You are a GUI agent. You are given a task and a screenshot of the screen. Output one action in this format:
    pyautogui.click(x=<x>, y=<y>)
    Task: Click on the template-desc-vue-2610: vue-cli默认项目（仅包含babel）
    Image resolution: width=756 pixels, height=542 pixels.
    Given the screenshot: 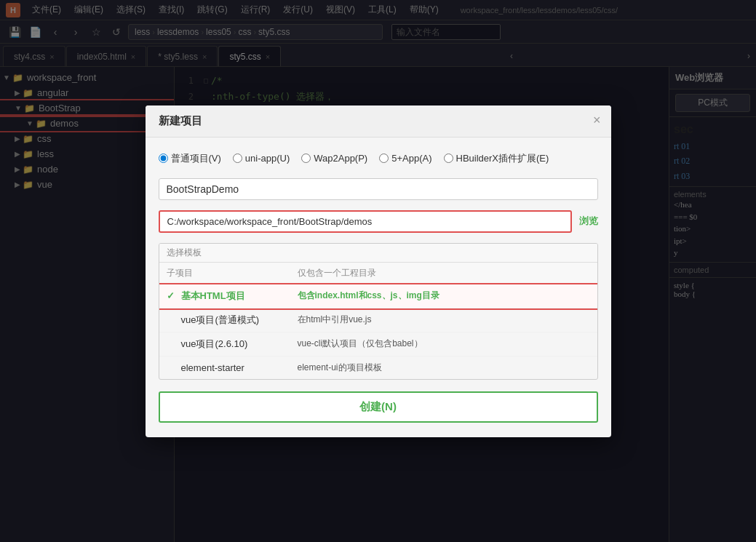 What is the action you would take?
    pyautogui.click(x=444, y=343)
    